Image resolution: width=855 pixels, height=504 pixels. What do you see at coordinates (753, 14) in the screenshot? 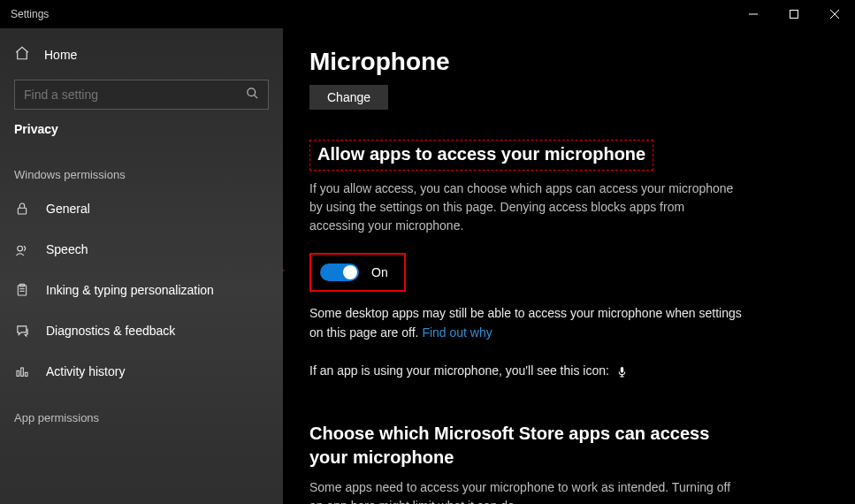
I see `minimize-button` at bounding box center [753, 14].